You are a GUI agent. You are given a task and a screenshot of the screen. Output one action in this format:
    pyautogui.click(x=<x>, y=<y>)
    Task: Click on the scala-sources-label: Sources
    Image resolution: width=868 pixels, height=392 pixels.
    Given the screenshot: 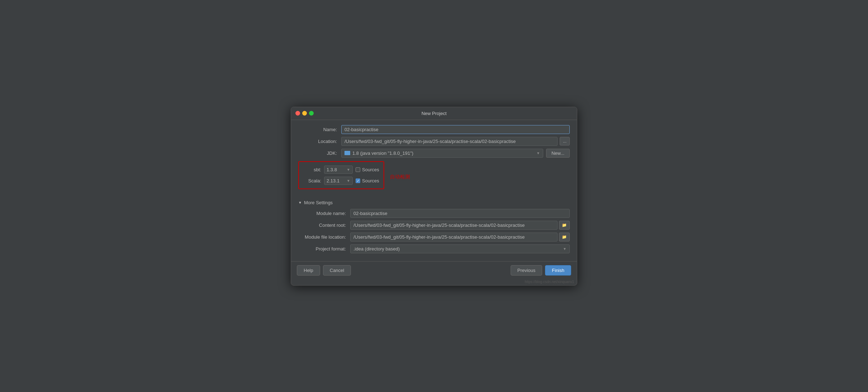 What is the action you would take?
    pyautogui.click(x=371, y=181)
    